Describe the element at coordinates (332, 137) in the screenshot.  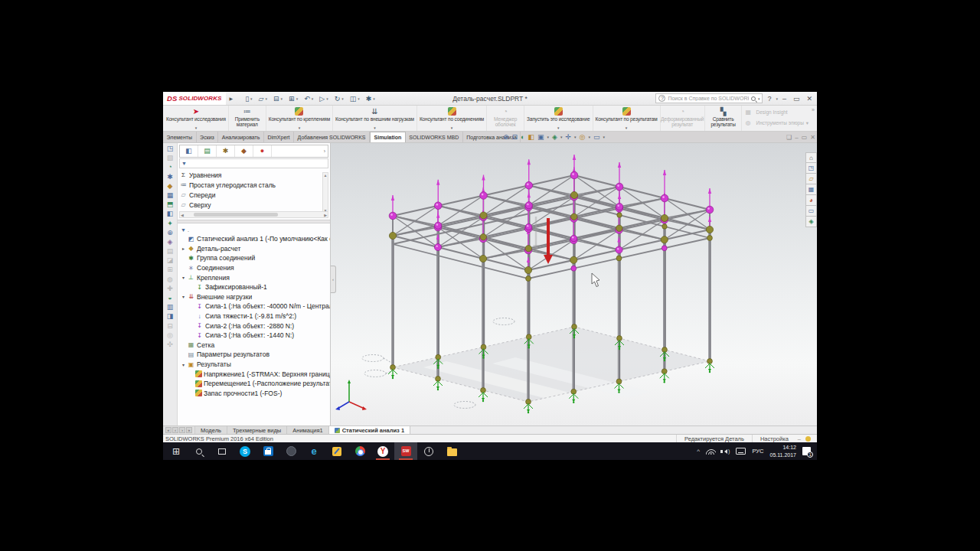
I see `command-tab-4: Добавления SOLIDWORKS` at that location.